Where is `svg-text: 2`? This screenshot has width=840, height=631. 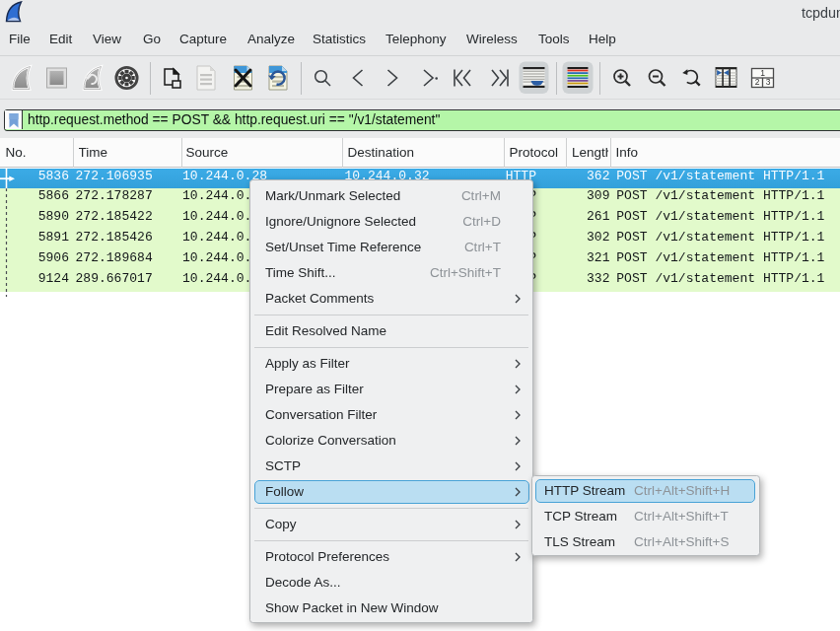
svg-text: 2 is located at coordinates (757, 82).